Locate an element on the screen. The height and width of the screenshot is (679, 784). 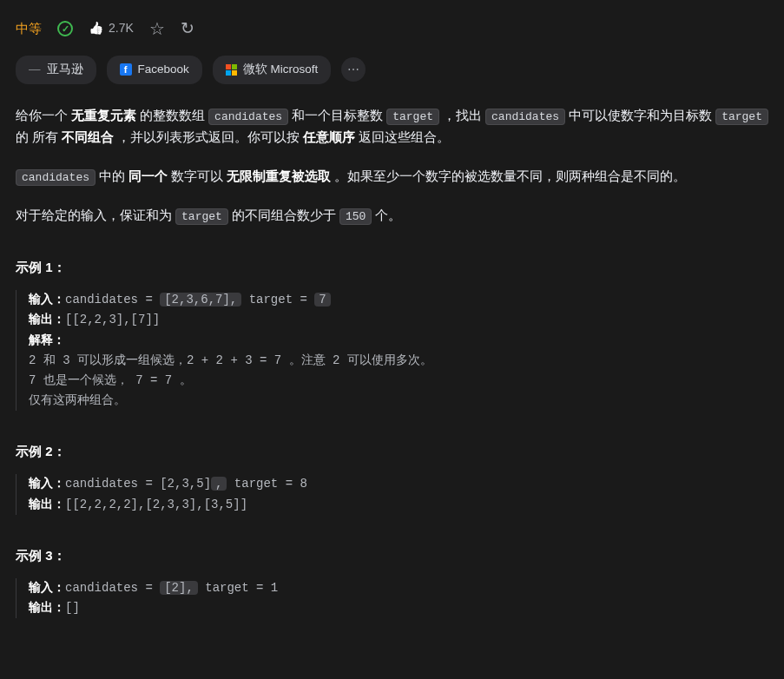
company-label: 微软 Microsoft is located at coordinates (281, 69).